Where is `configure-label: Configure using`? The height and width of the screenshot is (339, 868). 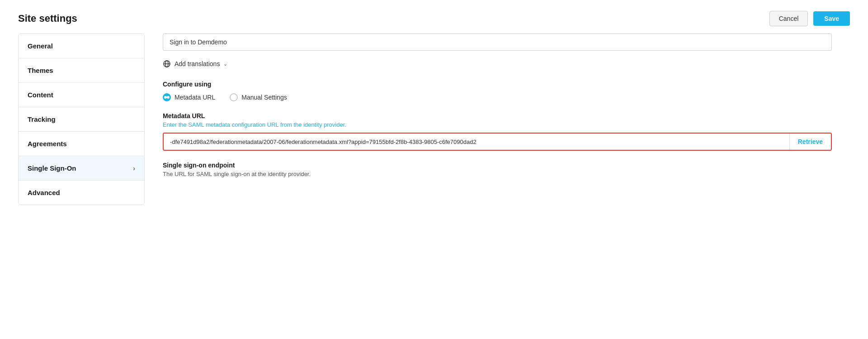
configure-label: Configure using is located at coordinates (497, 84).